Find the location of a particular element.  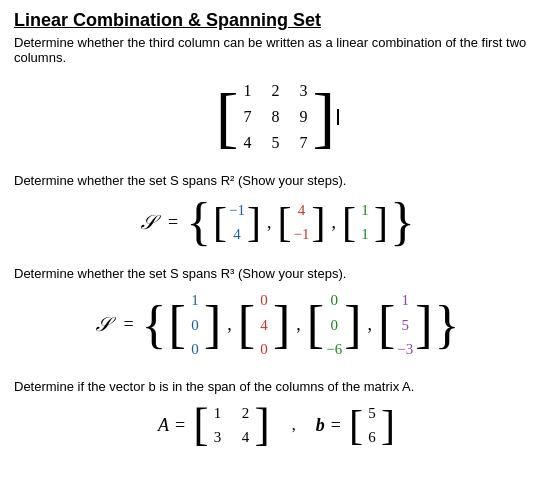

matA-grid: 1 2 3 4 is located at coordinates (232, 426).